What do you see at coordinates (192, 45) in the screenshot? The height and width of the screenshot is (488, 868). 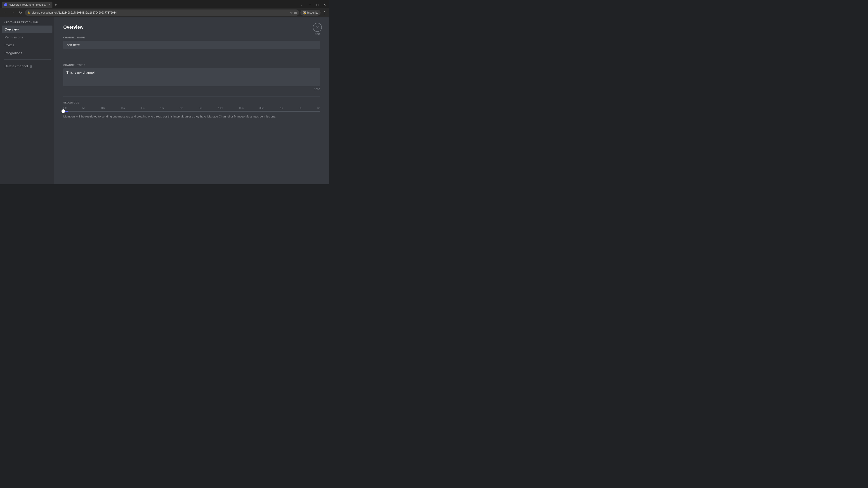 I see `channel-name-input` at bounding box center [192, 45].